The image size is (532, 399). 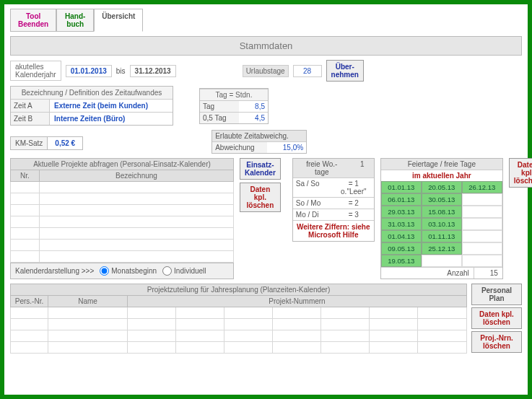 What do you see at coordinates (442, 224) in the screenshot?
I see `holiday-cell: 03.10.13` at bounding box center [442, 224].